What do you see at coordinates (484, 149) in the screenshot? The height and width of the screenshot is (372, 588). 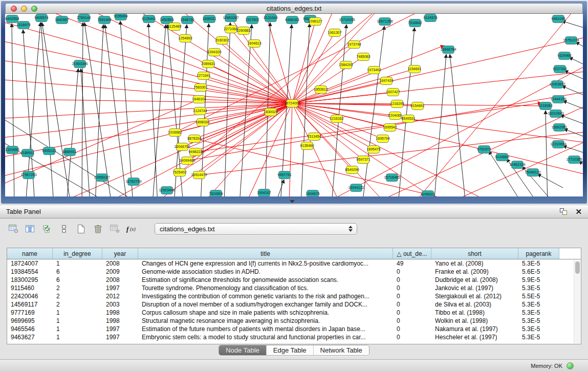 I see `graph-node: 6791972` at bounding box center [484, 149].